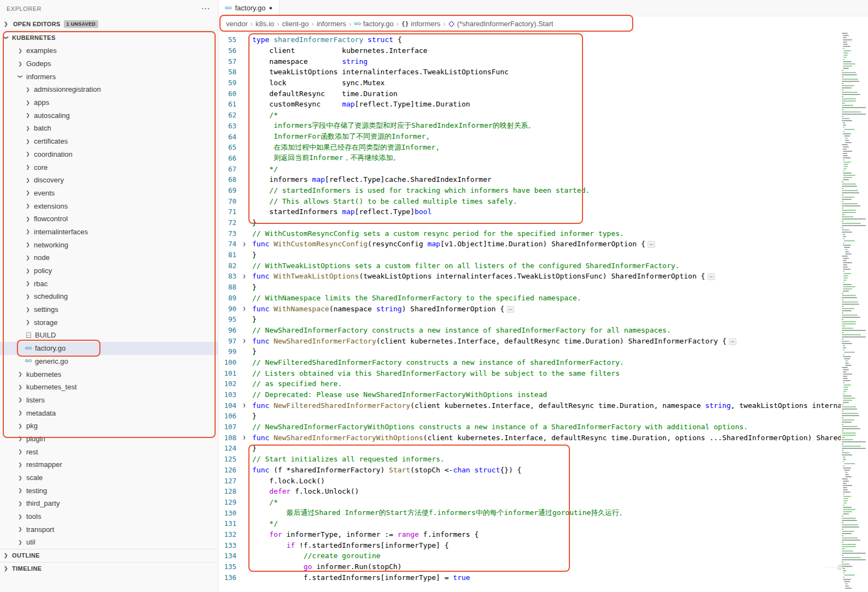 This screenshot has height=592, width=868. What do you see at coordinates (109, 180) in the screenshot?
I see `tree-item-discovery: ❯discovery` at bounding box center [109, 180].